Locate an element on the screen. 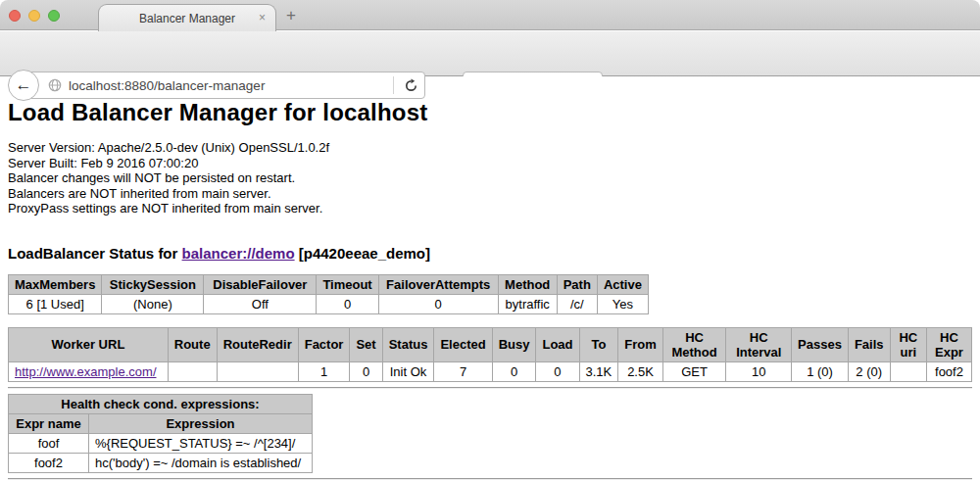 This screenshot has height=481, width=980. status-heading-prefix: LoadBalancer Status for is located at coordinates (95, 253).